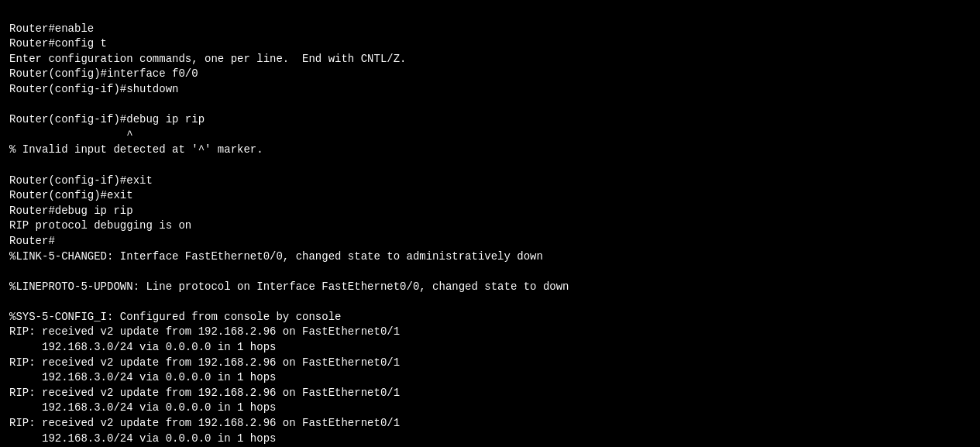  Describe the element at coordinates (490, 287) in the screenshot. I see `terminal-line: %LINEPROTO-5-UPDOWN: Line protocol on In…` at that location.